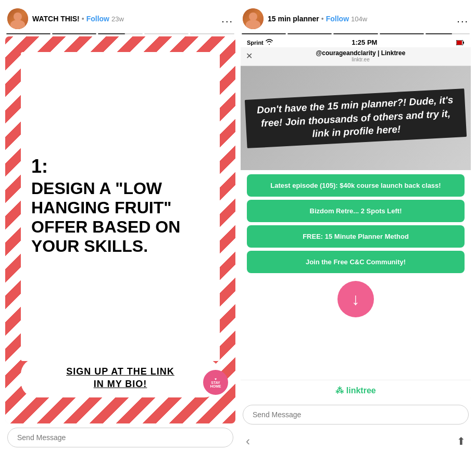 The height and width of the screenshot is (450, 476). I want to click on progress-r2, so click(309, 34).